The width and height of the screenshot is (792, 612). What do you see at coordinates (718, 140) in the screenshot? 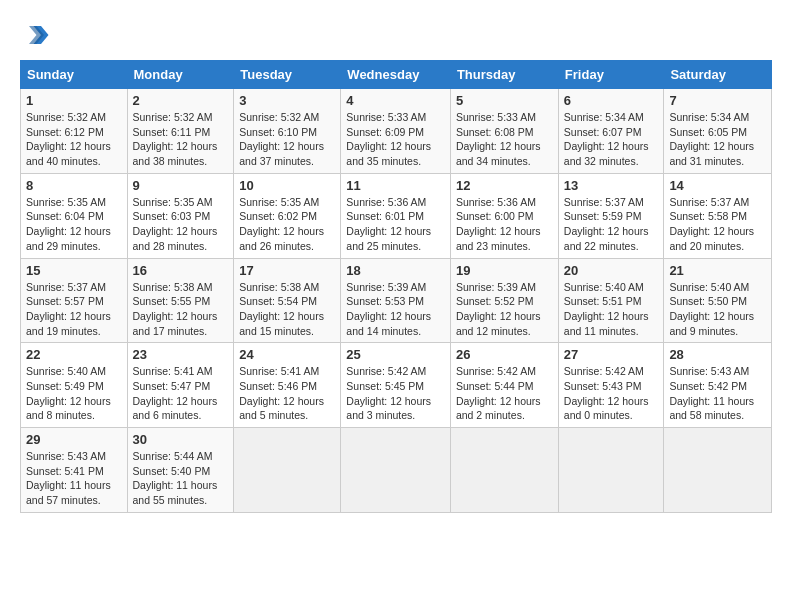
I see `day-info: Sunrise: 5:34 AMSunset: 6:05 PMDaylight:…` at bounding box center [718, 140].